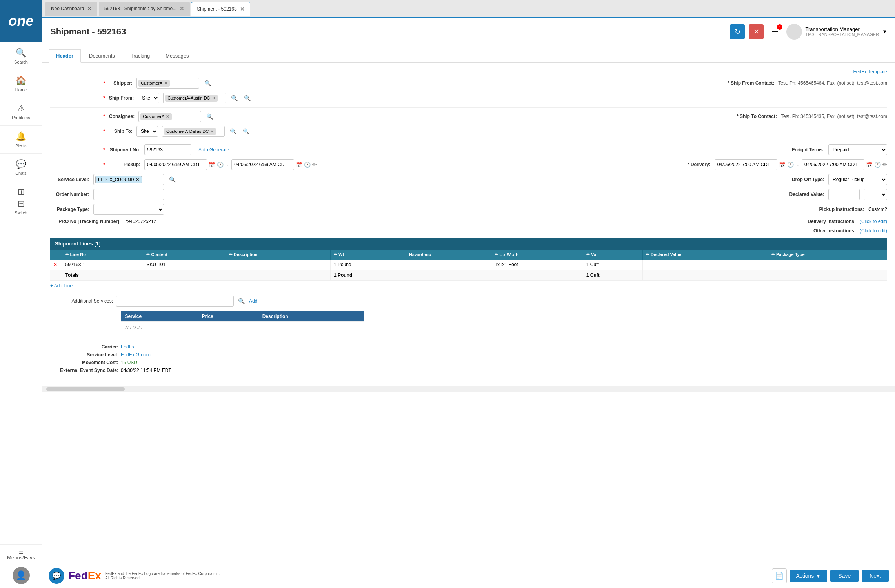  What do you see at coordinates (253, 301) in the screenshot?
I see `add-service-button: Add` at bounding box center [253, 301].